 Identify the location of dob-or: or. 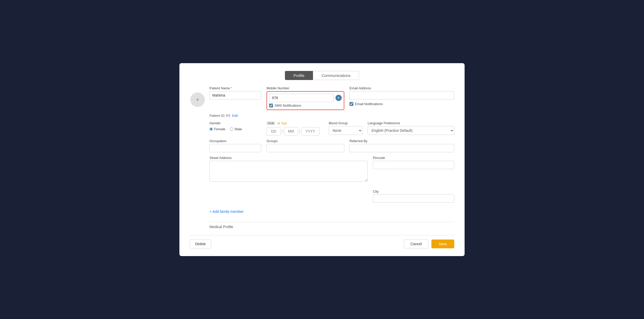
(279, 123).